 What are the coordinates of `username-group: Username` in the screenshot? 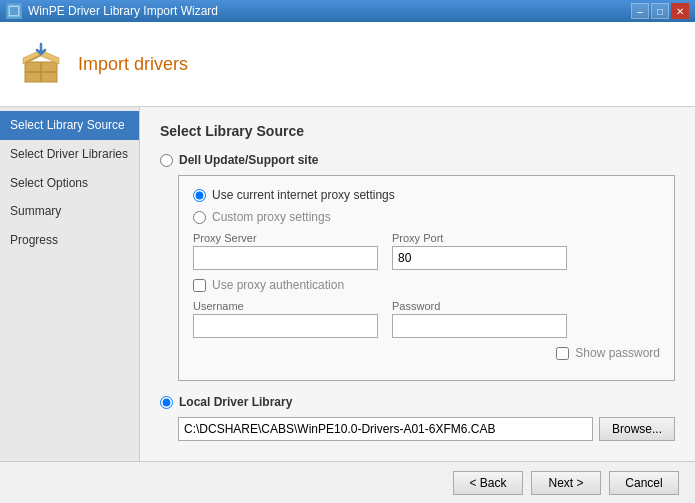 It's located at (286, 319).